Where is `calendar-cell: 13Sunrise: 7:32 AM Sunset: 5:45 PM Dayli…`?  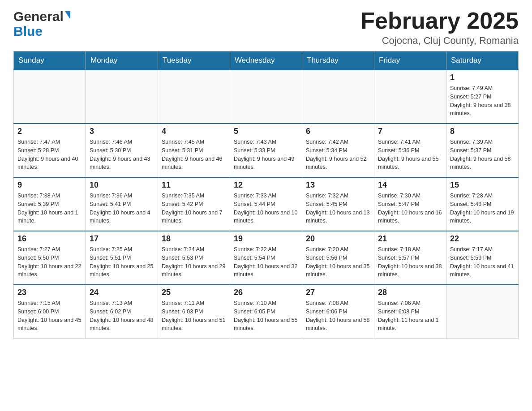 calendar-cell: 13Sunrise: 7:32 AM Sunset: 5:45 PM Dayli… is located at coordinates (339, 204).